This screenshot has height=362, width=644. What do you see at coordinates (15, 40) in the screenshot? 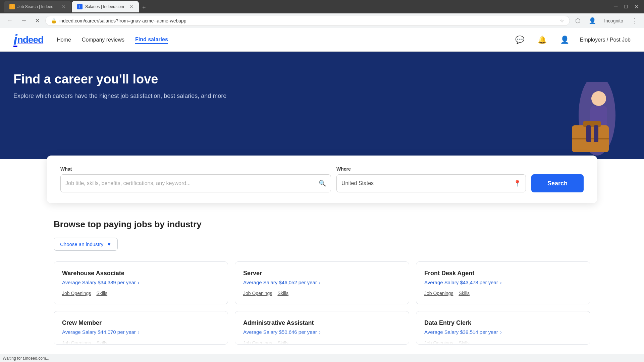
I see `logo-i: i` at bounding box center [15, 40].